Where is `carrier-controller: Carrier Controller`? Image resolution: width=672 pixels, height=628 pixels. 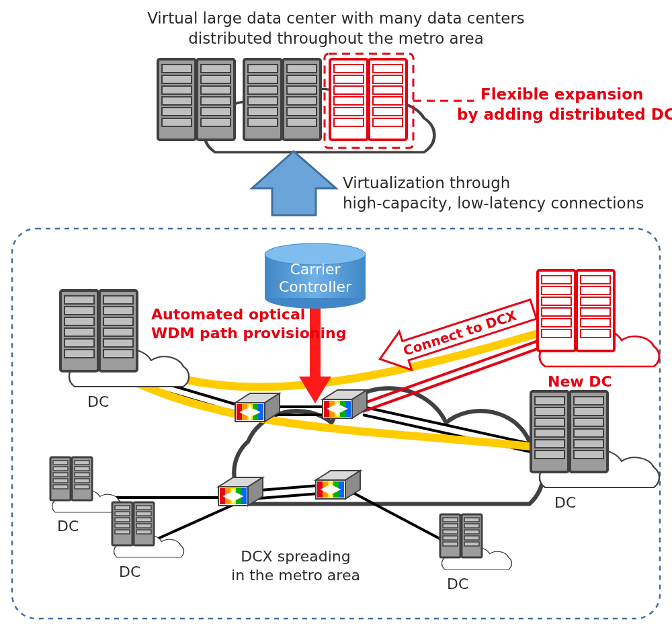
carrier-controller: Carrier Controller is located at coordinates (315, 276).